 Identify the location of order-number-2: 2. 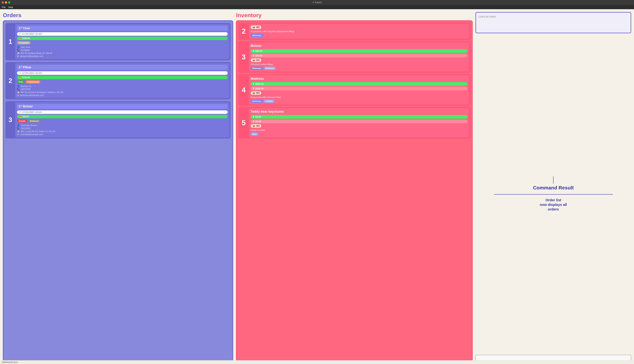
(10, 81).